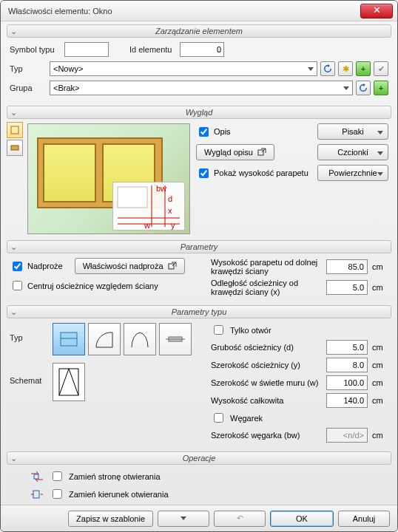  What do you see at coordinates (202, 50) in the screenshot?
I see `id-input` at bounding box center [202, 50].